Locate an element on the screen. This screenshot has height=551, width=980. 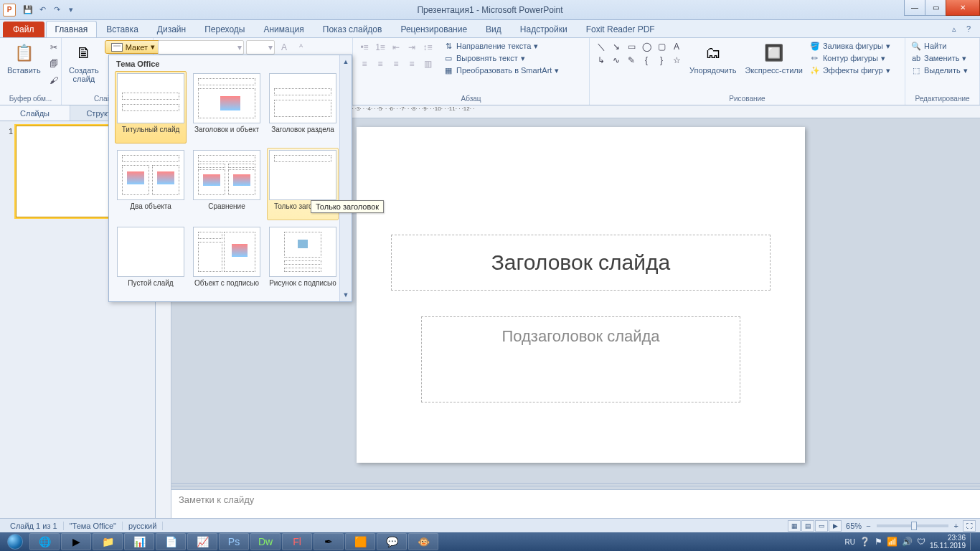
zoom-thumb is located at coordinates (914, 526).